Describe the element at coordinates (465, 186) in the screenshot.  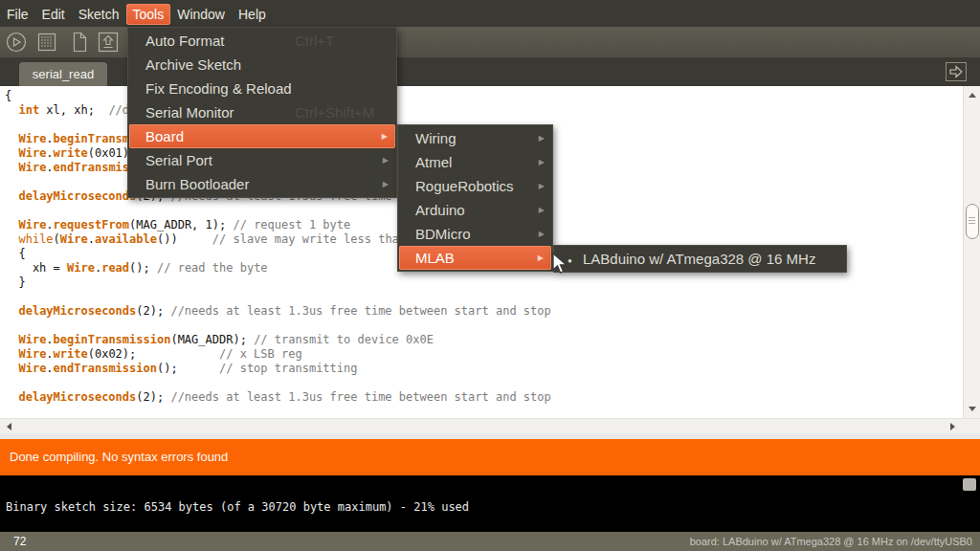
I see `menu-item-label: RogueRobotics` at that location.